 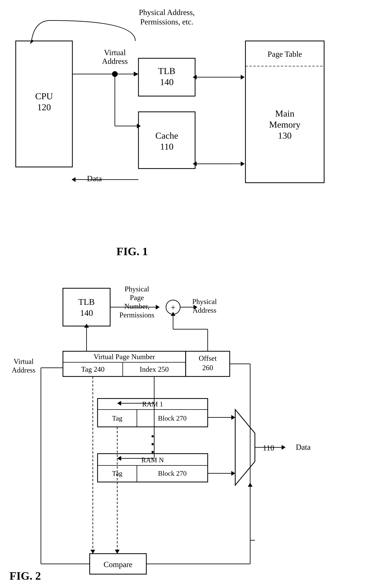 I want to click on svg-text: Memory, so click(x=285, y=125).